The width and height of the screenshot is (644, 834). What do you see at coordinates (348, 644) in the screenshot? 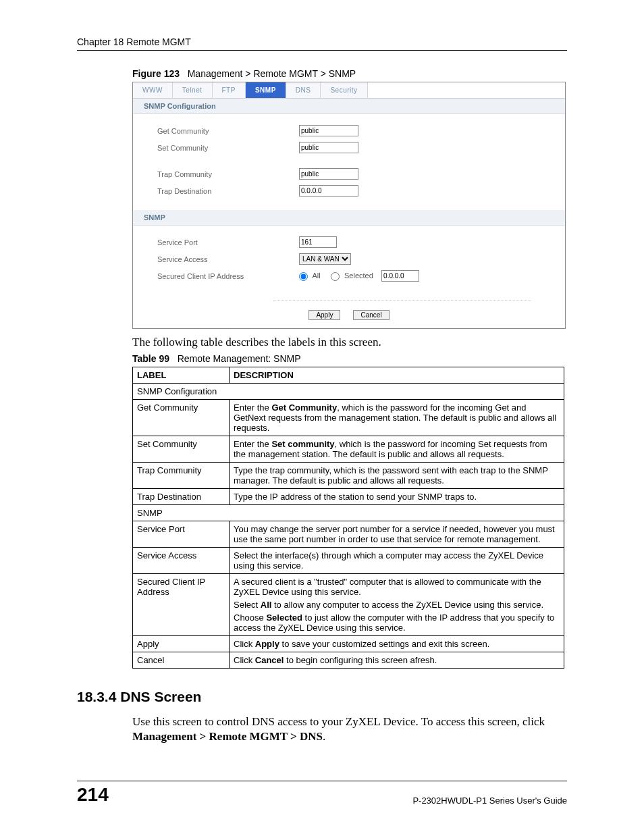
I see `table-row: Apply Click Apply to save your customize…` at bounding box center [348, 644].